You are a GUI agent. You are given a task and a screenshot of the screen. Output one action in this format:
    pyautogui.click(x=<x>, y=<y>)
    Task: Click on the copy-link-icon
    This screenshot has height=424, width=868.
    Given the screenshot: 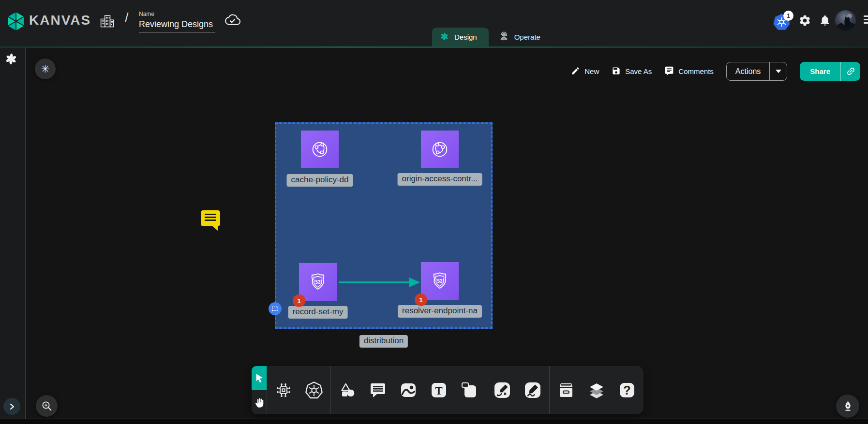 What is the action you would take?
    pyautogui.click(x=851, y=72)
    